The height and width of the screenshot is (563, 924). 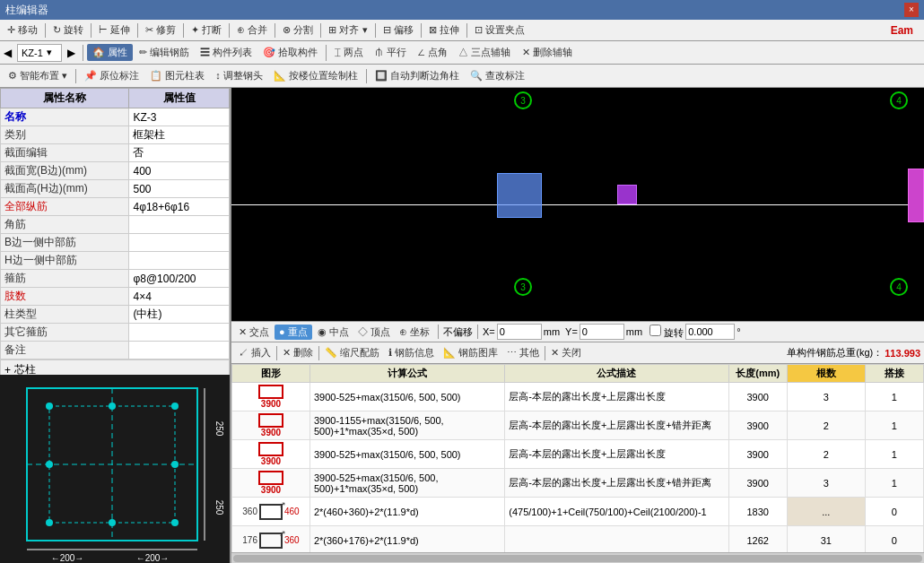 I want to click on prop-value-height: 500, so click(x=179, y=189).